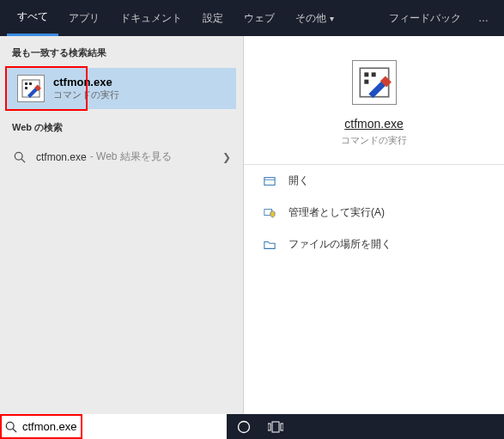  What do you see at coordinates (122, 426) in the screenshot?
I see `search-input` at bounding box center [122, 426].